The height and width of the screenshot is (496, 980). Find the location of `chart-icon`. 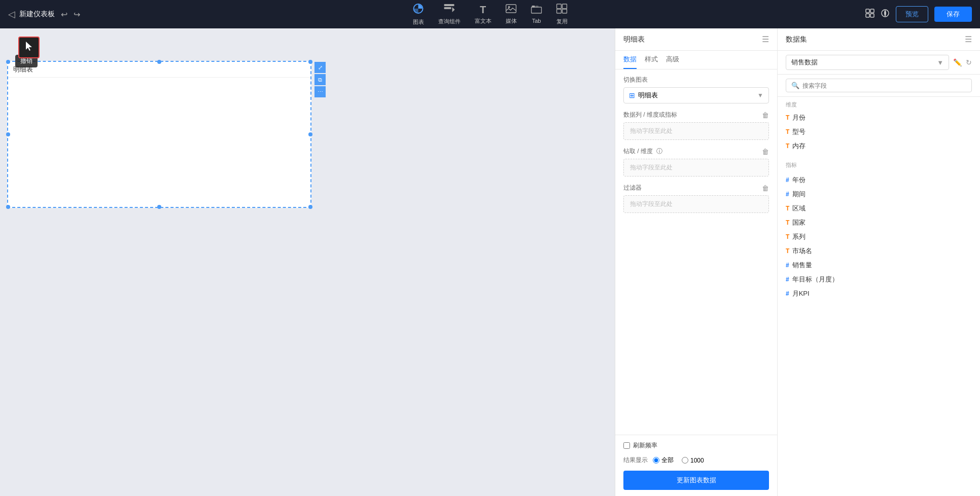

chart-icon is located at coordinates (418, 10).